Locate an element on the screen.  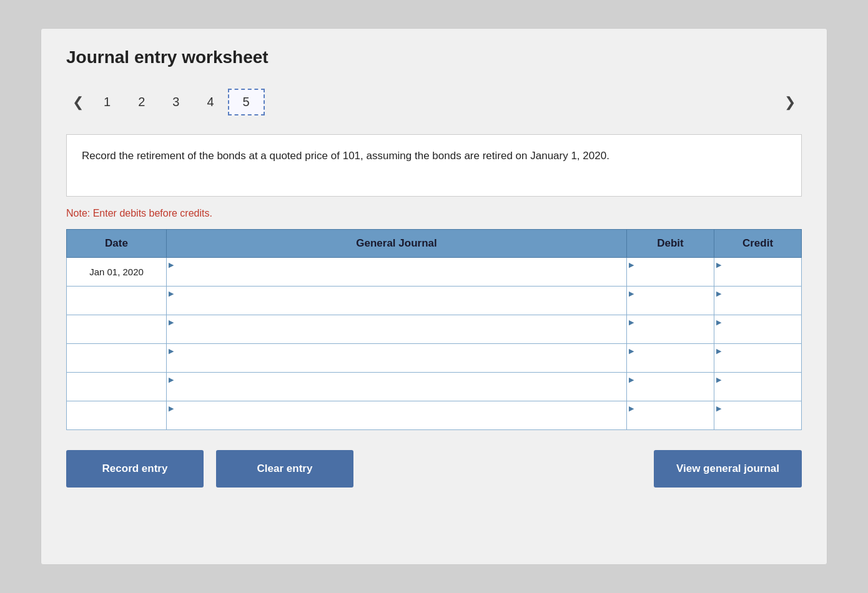
cell-arrow-journal-5: ▶ is located at coordinates (171, 408).